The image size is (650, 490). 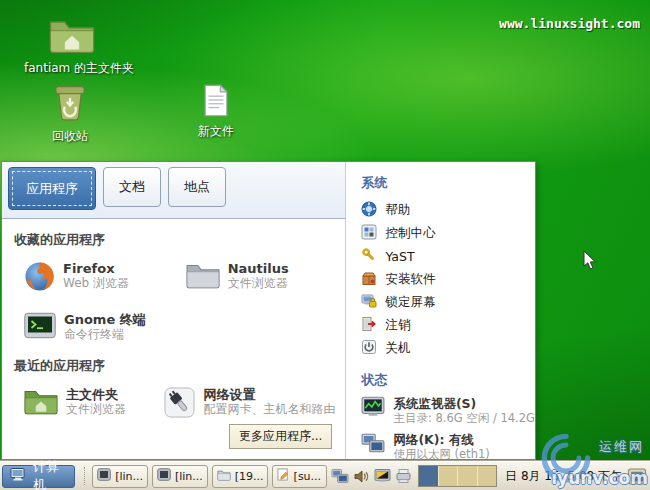 I want to click on favorites-grid: Firefox Web 浏览器 Nautilus, so click(x=174, y=302).